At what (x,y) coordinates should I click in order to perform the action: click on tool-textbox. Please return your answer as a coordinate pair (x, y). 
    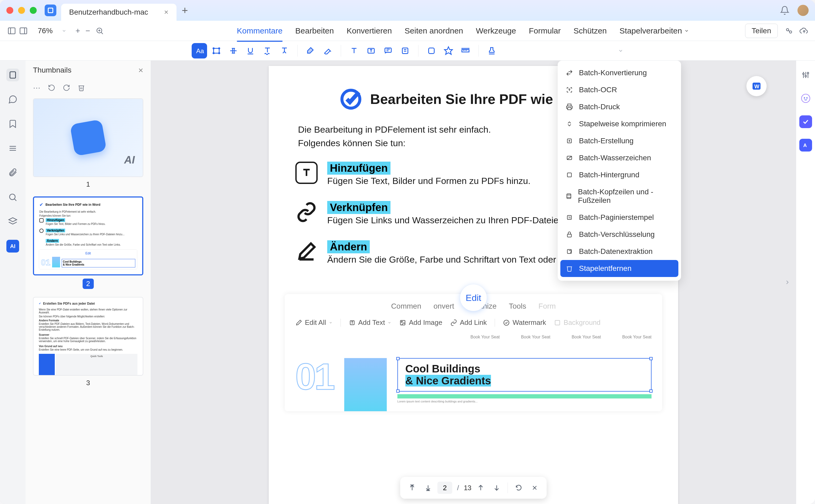
    Looking at the image, I should click on (371, 51).